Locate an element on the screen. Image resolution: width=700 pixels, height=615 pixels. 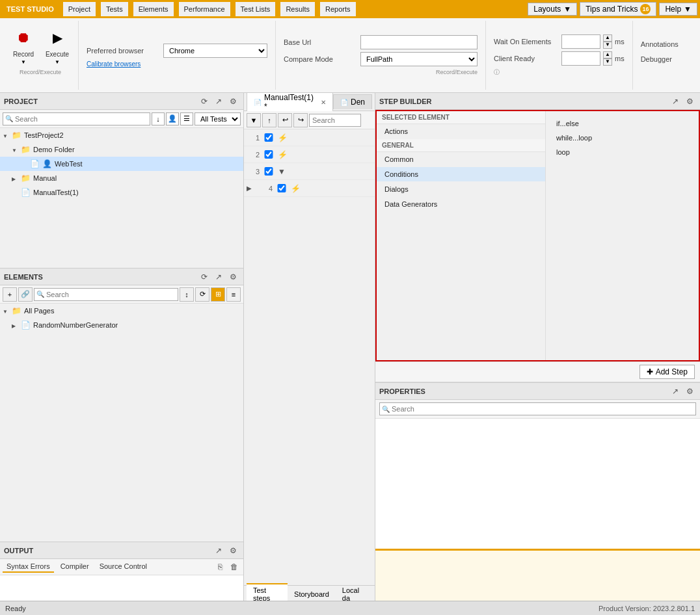
client-ready-down-btn: ▼ is located at coordinates (608, 62).